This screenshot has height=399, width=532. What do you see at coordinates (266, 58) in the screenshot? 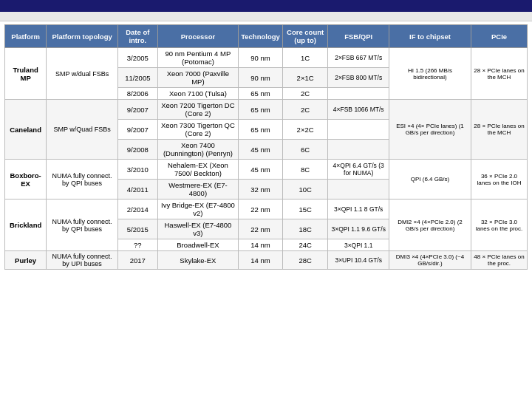
I see `table-row: Truland MPSMP w/dual FSBs3/200590 nm Pen…` at bounding box center [266, 58].